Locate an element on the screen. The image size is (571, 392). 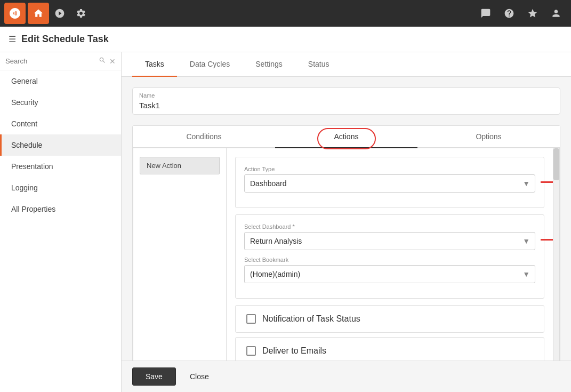
select-bookmark-select: (Home)(admin) (None) is located at coordinates (390, 274).